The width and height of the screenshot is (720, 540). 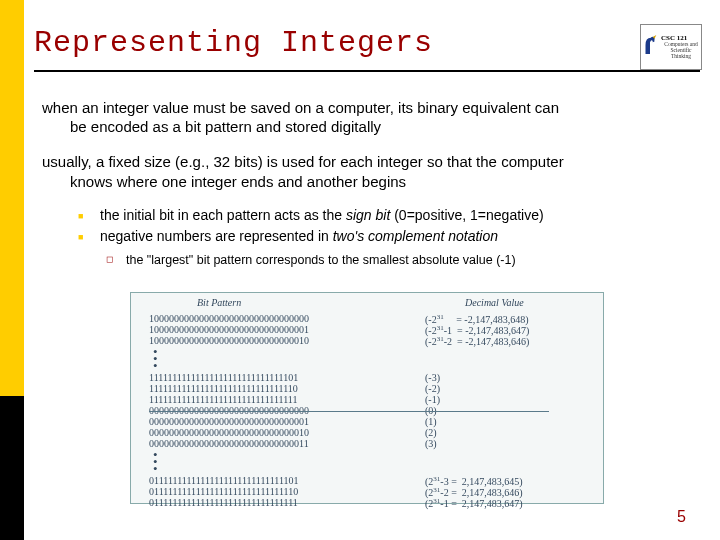 What do you see at coordinates (432, 388) in the screenshot?
I see `figure-value-cell: (-2)` at bounding box center [432, 388].